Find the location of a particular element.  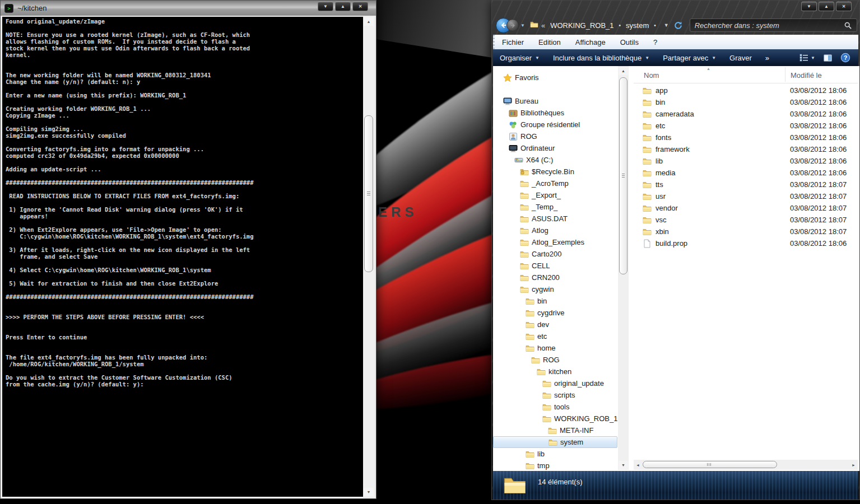

tree-scrollbar: ▲ ▼ is located at coordinates (623, 268).